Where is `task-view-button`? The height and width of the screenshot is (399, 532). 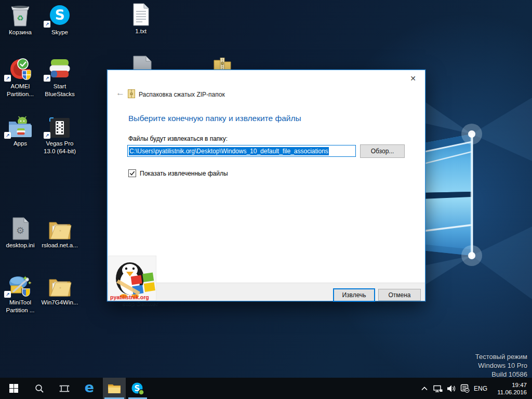 task-view-button is located at coordinates (64, 389).